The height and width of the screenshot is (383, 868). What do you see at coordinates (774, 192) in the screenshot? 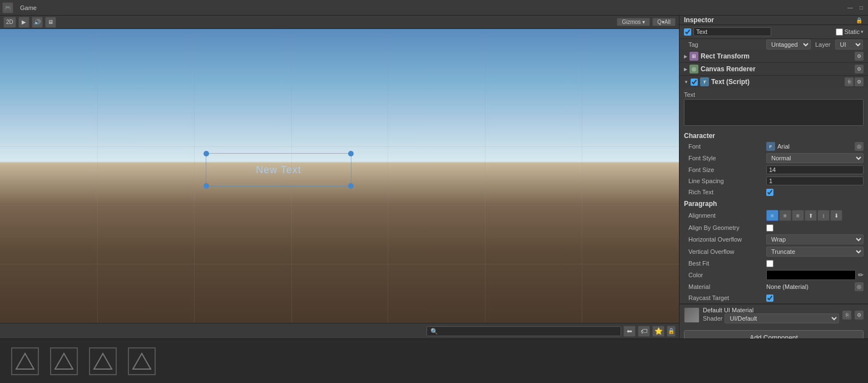
I see `rich-text-row: Rich Text` at bounding box center [774, 192].